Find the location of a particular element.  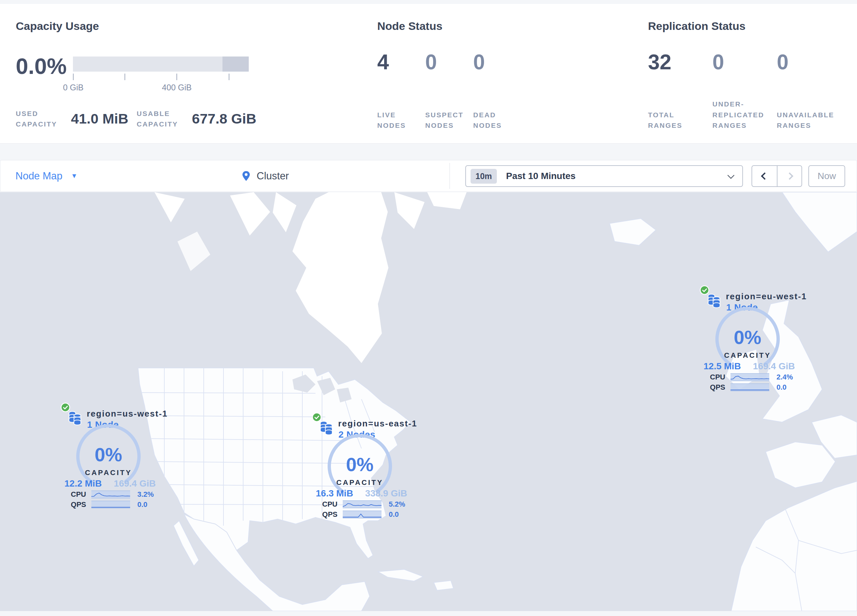

time-range-pager is located at coordinates (777, 176).